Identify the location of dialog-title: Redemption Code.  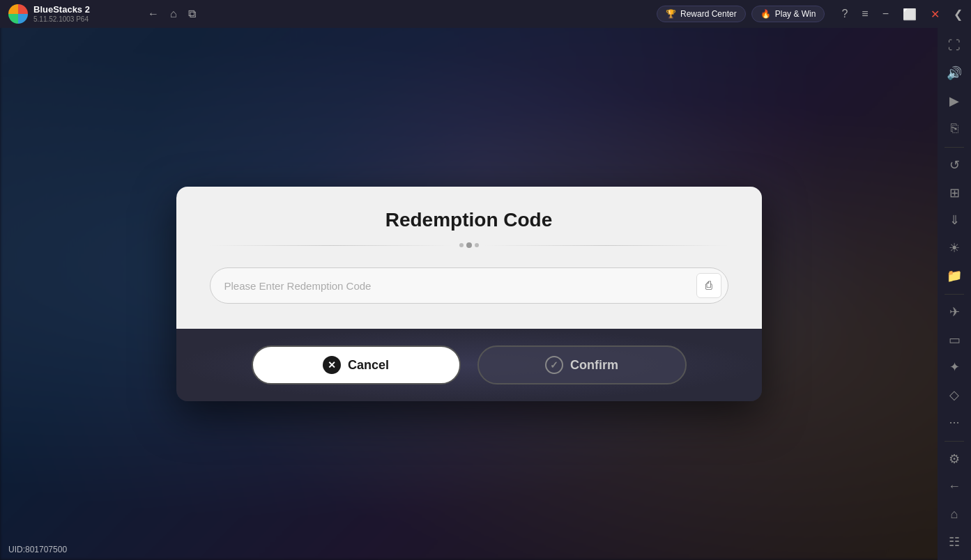
(469, 220).